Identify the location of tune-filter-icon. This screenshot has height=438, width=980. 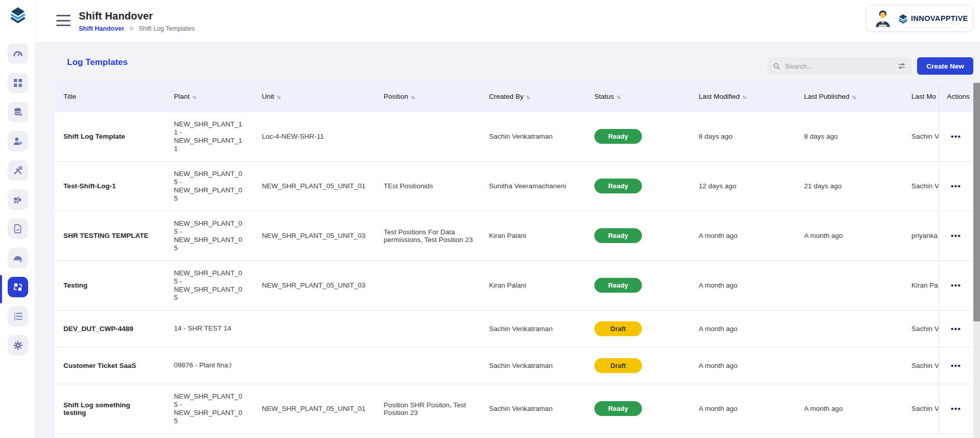
(902, 66).